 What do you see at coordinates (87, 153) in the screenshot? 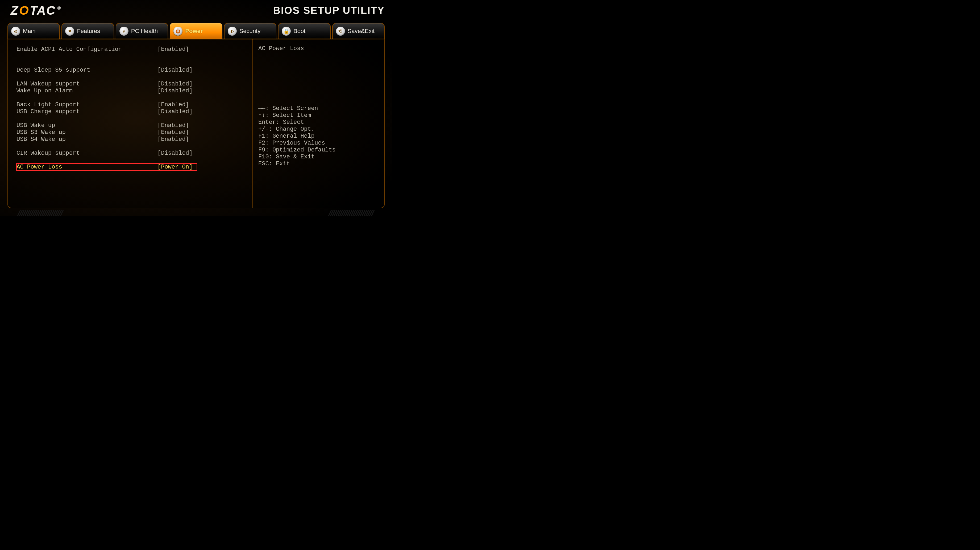
I see `setting-label: CIR Wakeup support` at bounding box center [87, 153].